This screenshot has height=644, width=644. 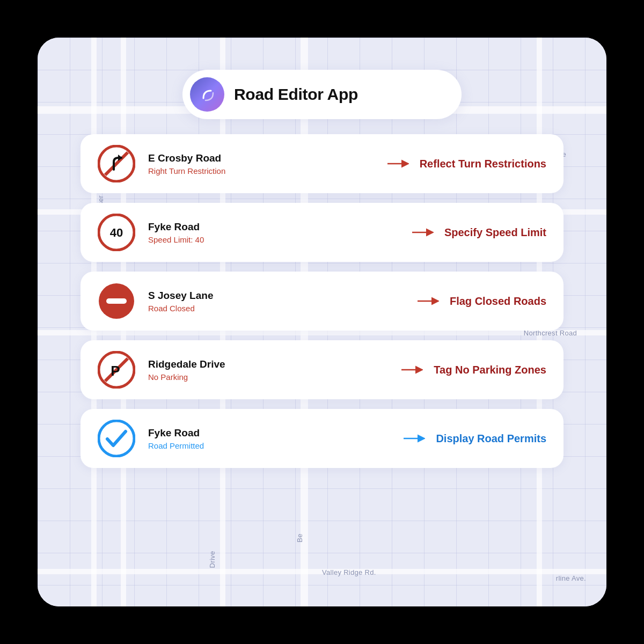 I want to click on road-permit-road: Fyke Road, so click(x=269, y=433).